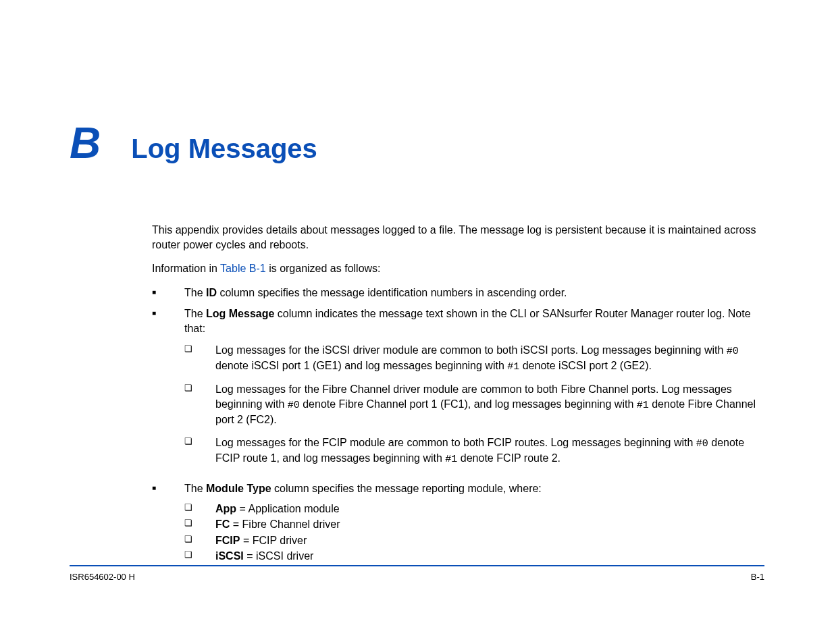 Image resolution: width=834 pixels, height=644 pixels. I want to click on sub-bullet-iscsi-def: ❏ iSCSI = iSCSI driver, so click(474, 556).